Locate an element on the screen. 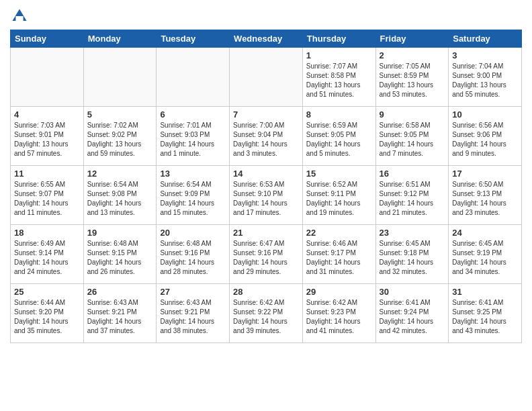  day-number: 18 is located at coordinates (47, 232).